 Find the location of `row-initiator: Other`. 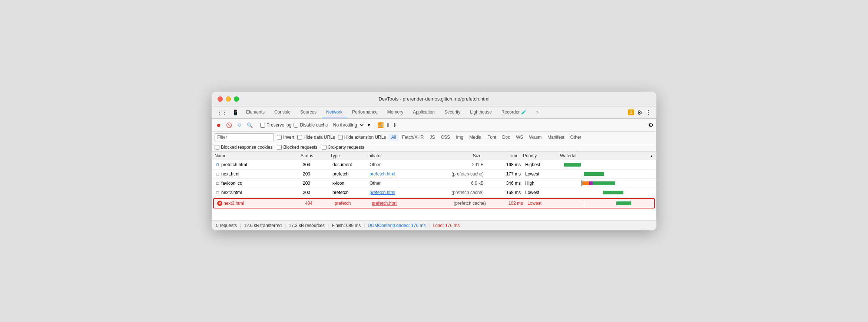

row-initiator: Other is located at coordinates (399, 183).